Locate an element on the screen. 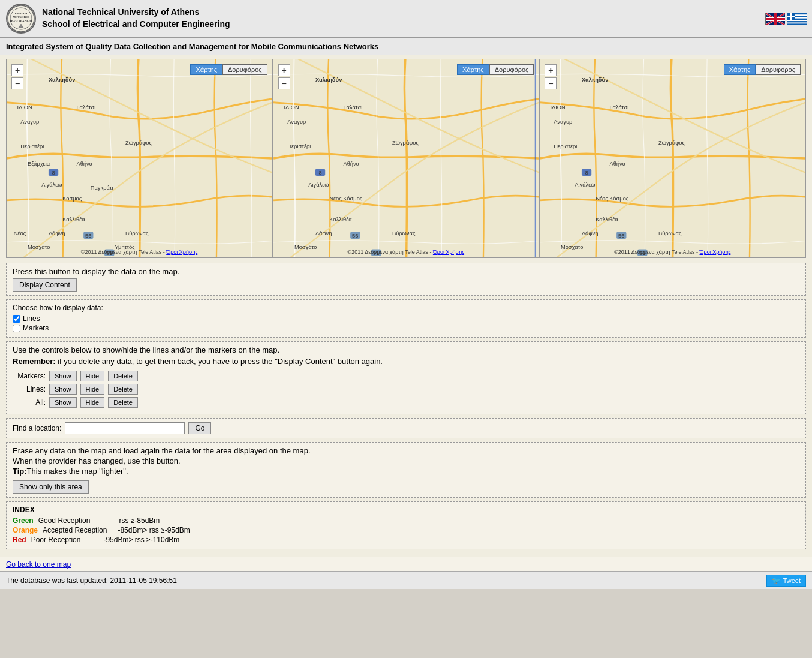 Image resolution: width=812 pixels, height=658 pixels. lines-checkbox is located at coordinates (17, 319).